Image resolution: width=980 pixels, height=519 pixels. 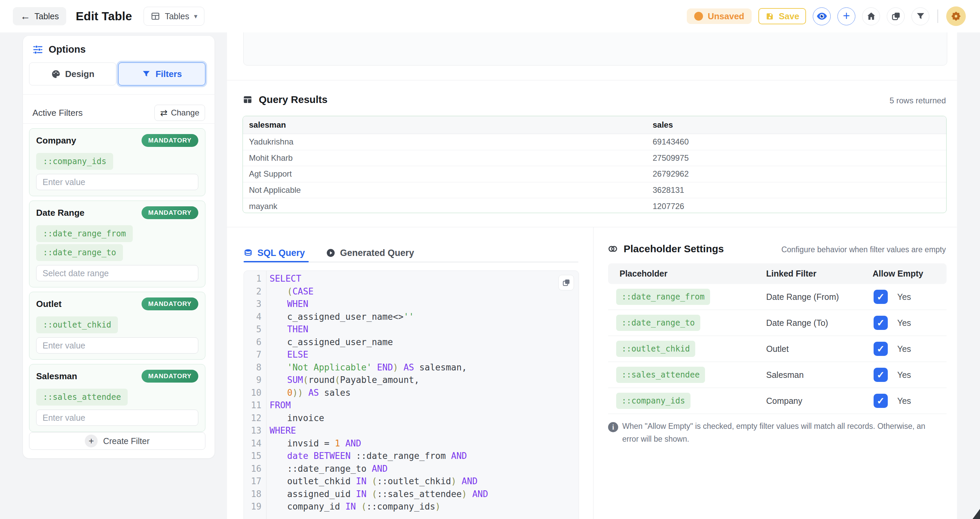 I want to click on tab-design: Design, so click(x=72, y=74).